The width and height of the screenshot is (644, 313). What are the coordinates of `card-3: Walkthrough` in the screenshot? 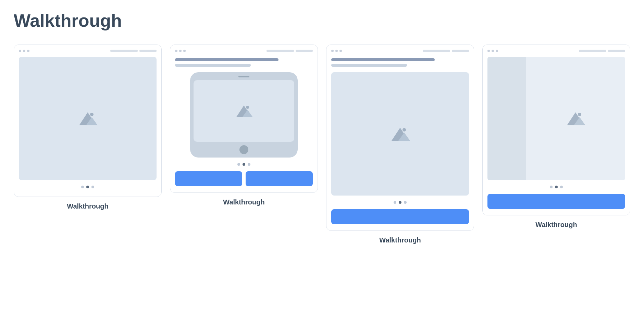 It's located at (400, 145).